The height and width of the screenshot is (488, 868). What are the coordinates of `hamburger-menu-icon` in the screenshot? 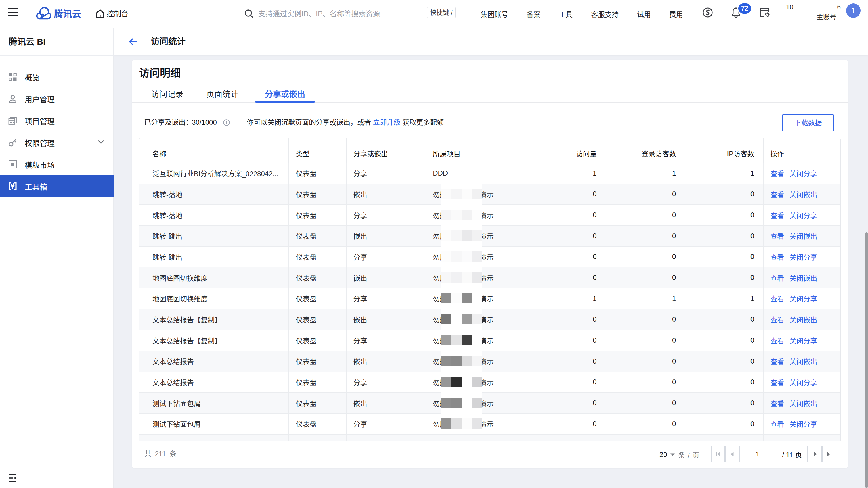 It's located at (13, 12).